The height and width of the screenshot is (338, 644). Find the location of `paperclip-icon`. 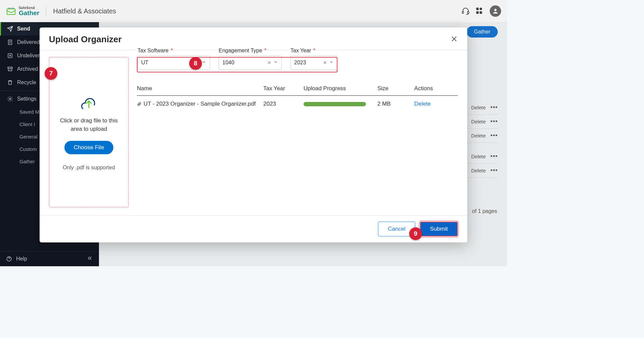

paperclip-icon is located at coordinates (139, 104).